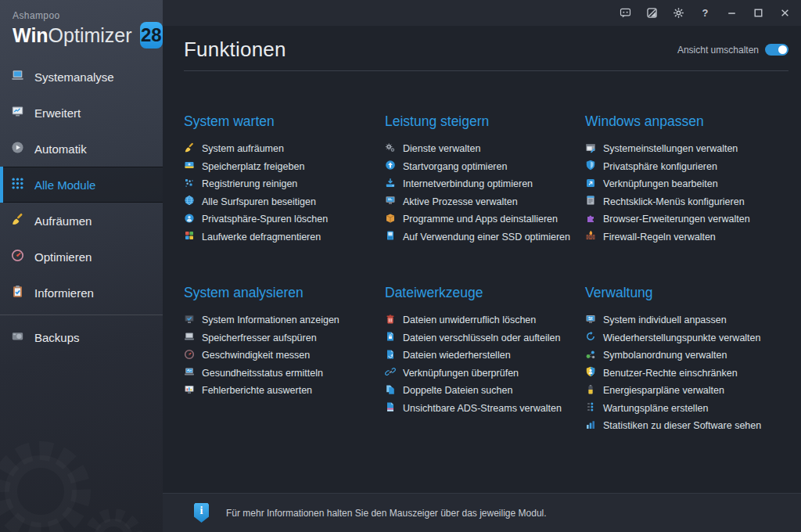 The height and width of the screenshot is (532, 801). What do you see at coordinates (390, 185) in the screenshot?
I see `internet-icon` at bounding box center [390, 185].